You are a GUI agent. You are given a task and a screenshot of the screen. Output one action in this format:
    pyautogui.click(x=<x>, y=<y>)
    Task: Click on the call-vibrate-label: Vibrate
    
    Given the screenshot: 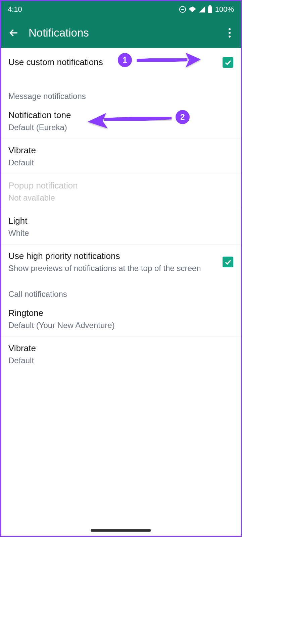 What is the action you would take?
    pyautogui.click(x=121, y=348)
    